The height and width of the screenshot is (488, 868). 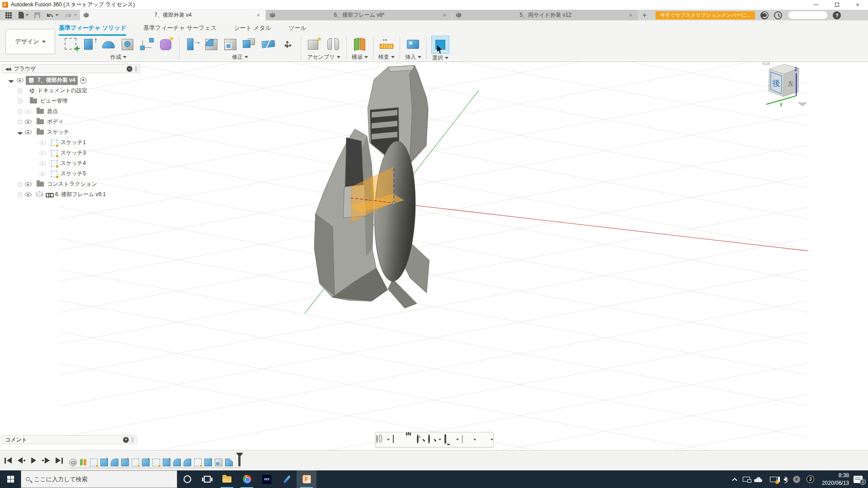 What do you see at coordinates (297, 30) in the screenshot?
I see `ribbon-tab-tools: ツール` at bounding box center [297, 30].